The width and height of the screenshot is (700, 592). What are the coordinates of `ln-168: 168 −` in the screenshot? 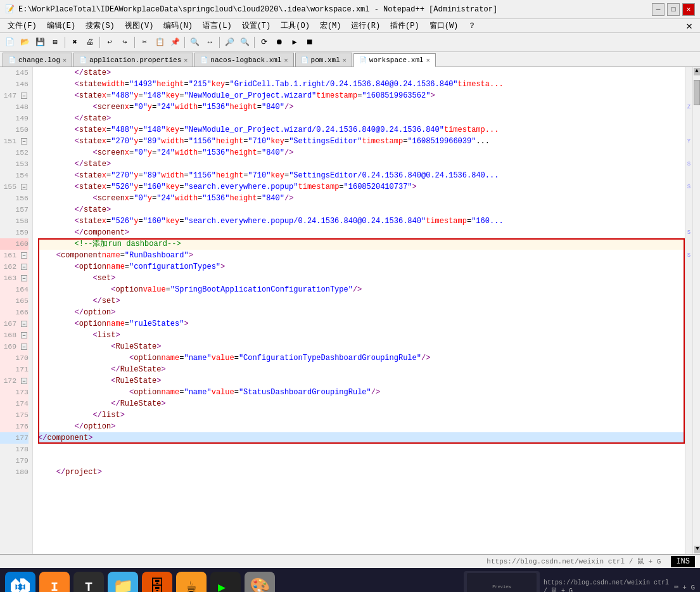 It's located at (14, 335).